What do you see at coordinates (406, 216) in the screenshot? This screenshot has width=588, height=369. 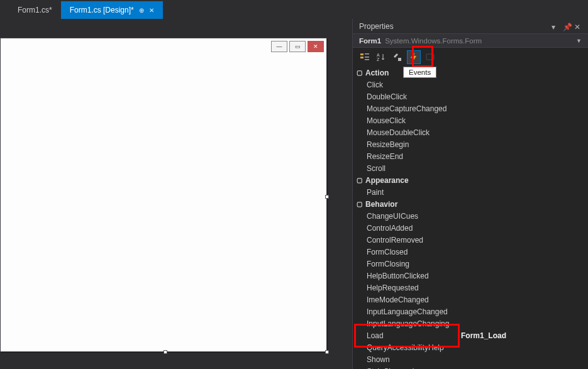 I see `event-name: ChangeUICues` at bounding box center [406, 216].